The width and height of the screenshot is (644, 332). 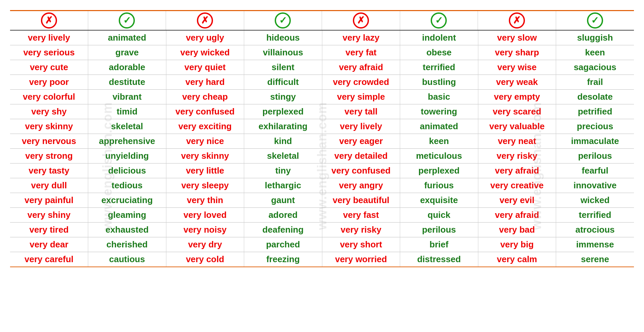 I want to click on table-row: very strongunyieldingvery skinnyskeletal…, so click(x=322, y=156).